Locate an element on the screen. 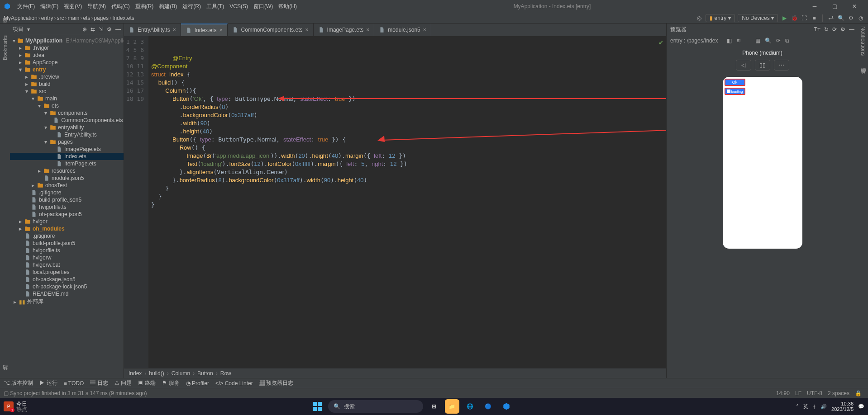  bottom-tool-item: </> Code Linter is located at coordinates (234, 383).